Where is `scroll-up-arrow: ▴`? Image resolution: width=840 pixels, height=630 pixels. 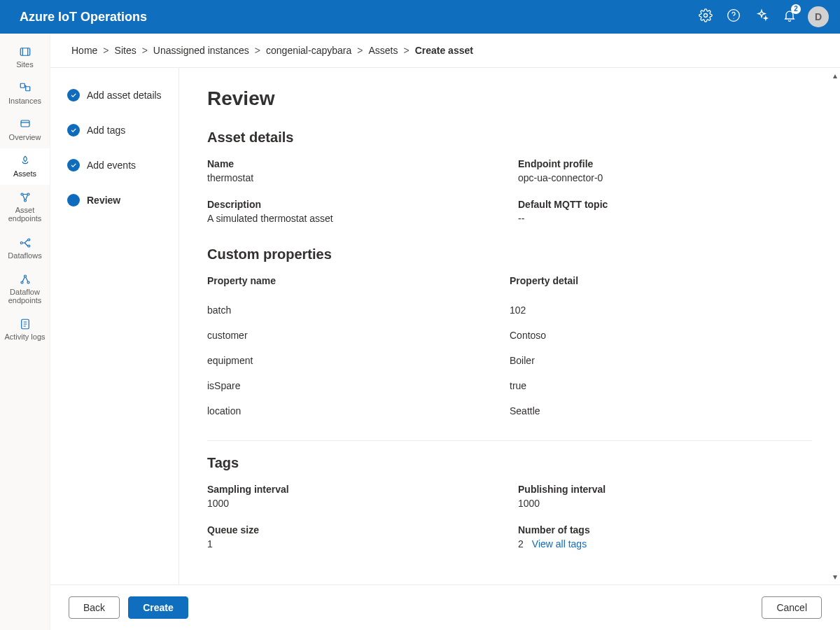
scroll-up-arrow: ▴ is located at coordinates (835, 76).